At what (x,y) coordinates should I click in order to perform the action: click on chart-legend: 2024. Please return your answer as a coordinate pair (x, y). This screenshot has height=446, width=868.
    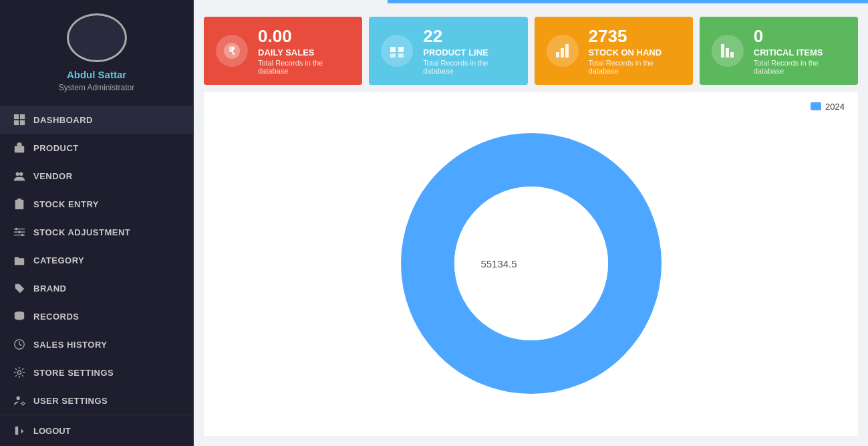
    Looking at the image, I should click on (827, 107).